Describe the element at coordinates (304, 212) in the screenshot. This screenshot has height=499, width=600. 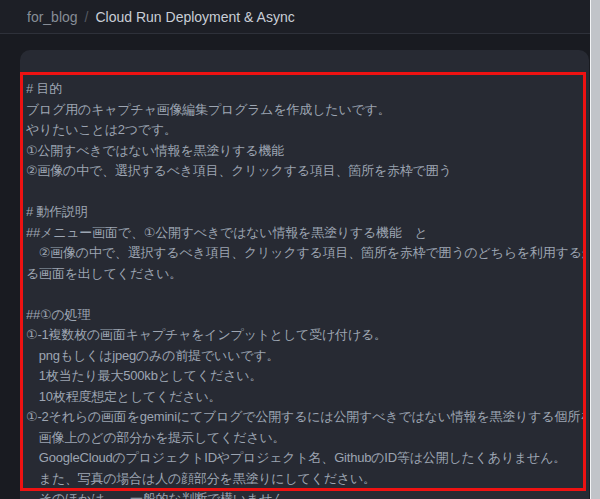
I see `prompt-line: # 動作説明` at that location.